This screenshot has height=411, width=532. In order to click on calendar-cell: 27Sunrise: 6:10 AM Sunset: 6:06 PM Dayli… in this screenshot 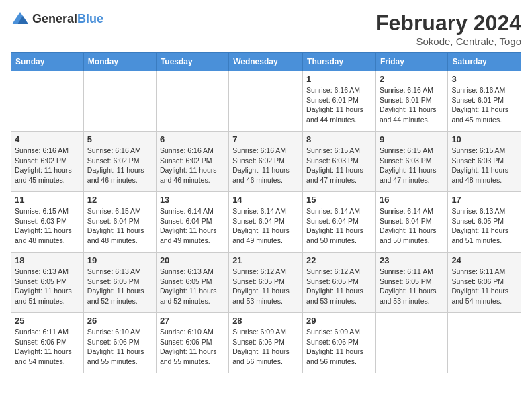, I will do `click(192, 343)`.